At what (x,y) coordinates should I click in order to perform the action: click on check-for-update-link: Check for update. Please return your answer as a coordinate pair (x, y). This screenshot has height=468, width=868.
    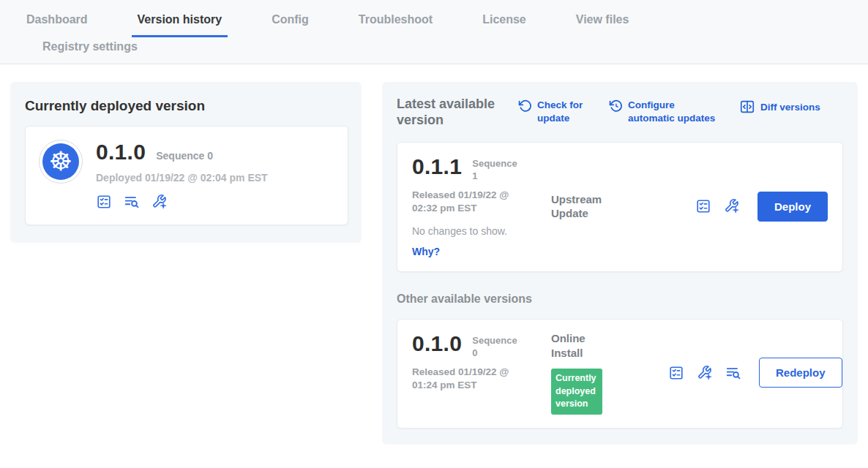
    Looking at the image, I should click on (554, 111).